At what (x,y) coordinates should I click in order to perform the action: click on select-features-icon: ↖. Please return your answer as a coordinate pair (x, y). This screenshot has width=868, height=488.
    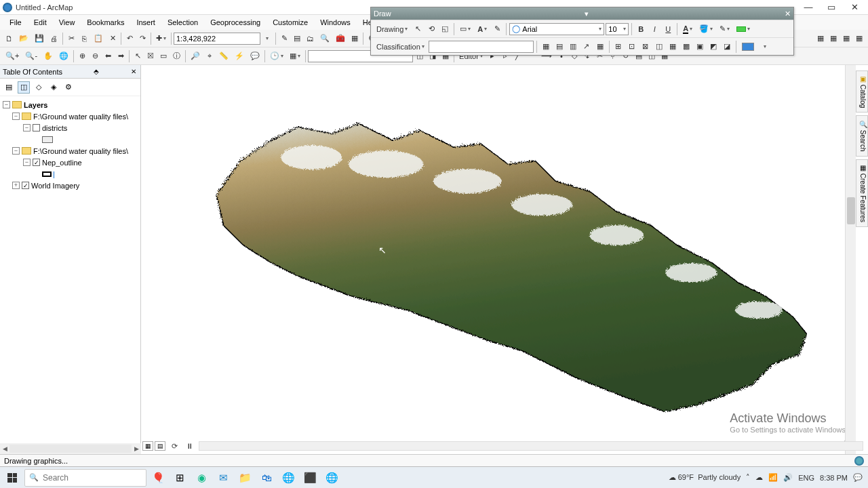
    Looking at the image, I should click on (138, 56).